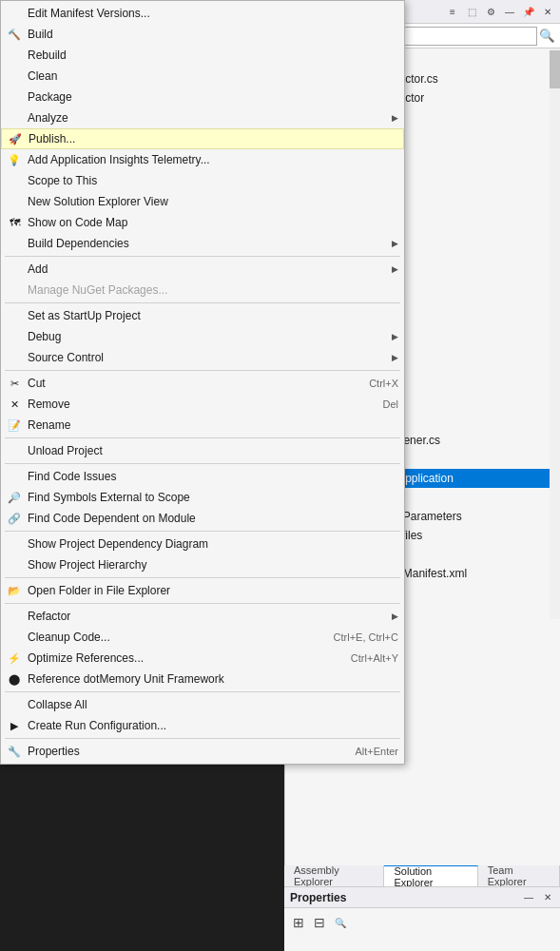 The image size is (560, 951). What do you see at coordinates (453, 11) in the screenshot?
I see `solution-explorer-toolbar-btn1: ≡` at bounding box center [453, 11].